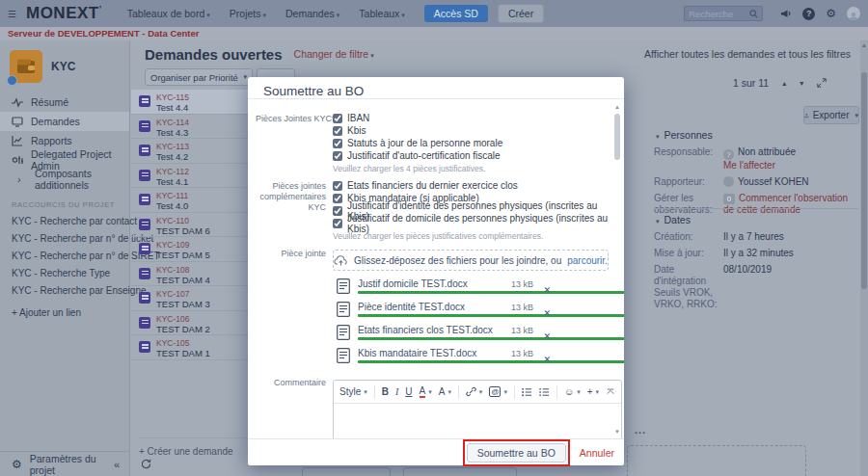  What do you see at coordinates (521, 13) in the screenshot?
I see `create-button: Créer` at bounding box center [521, 13].